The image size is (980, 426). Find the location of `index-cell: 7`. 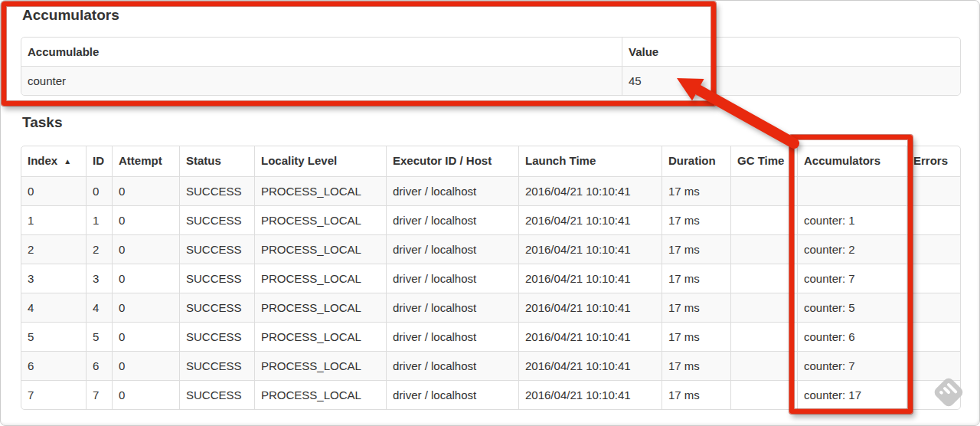

index-cell: 7 is located at coordinates (54, 395).